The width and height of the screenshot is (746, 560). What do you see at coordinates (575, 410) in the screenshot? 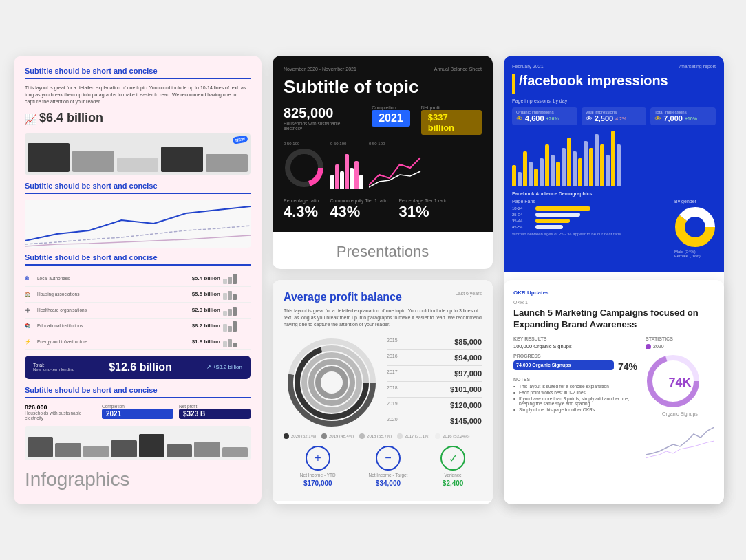
I see `okr-note-4: Simply clone this page for other OKRs` at bounding box center [575, 410].